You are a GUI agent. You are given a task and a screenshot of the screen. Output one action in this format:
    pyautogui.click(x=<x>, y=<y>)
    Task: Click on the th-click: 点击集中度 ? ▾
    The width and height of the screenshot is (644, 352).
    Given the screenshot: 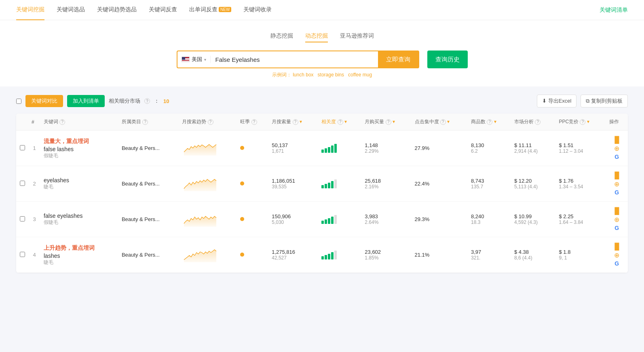 What is the action you would take?
    pyautogui.click(x=440, y=122)
    